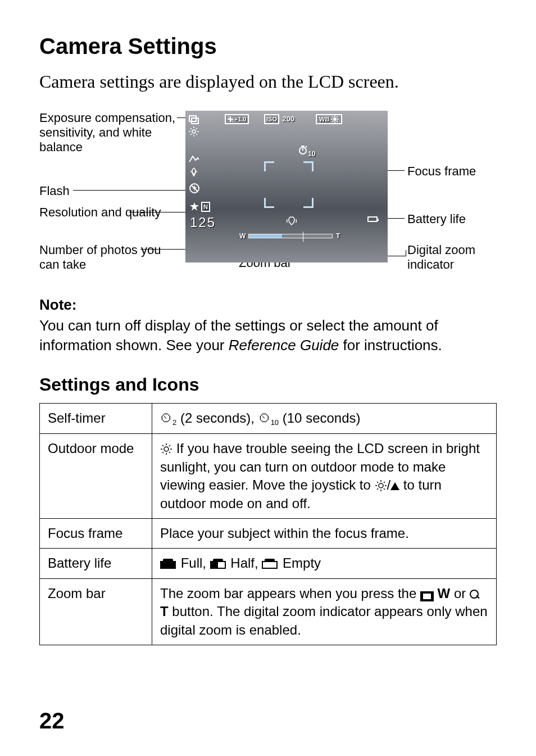  What do you see at coordinates (243, 236) in the screenshot?
I see `zoom-w-osd: W` at bounding box center [243, 236].